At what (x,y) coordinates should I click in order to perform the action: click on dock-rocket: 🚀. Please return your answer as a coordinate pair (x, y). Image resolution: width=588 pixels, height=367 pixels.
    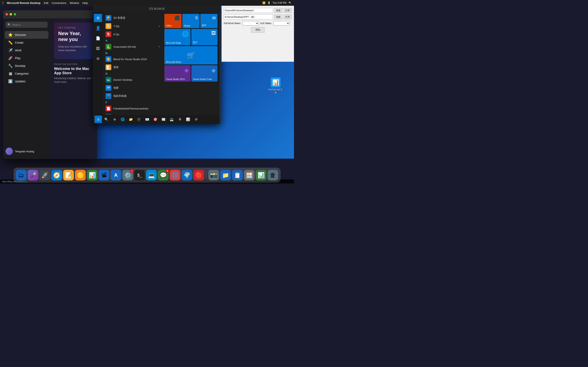
    Looking at the image, I should click on (45, 175).